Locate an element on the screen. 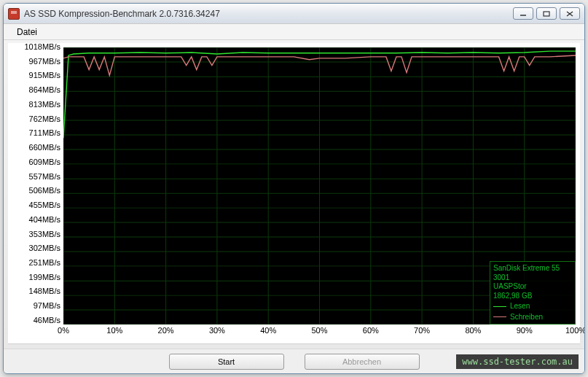  y-tick-label: 1018MB/s is located at coordinates (34, 47).